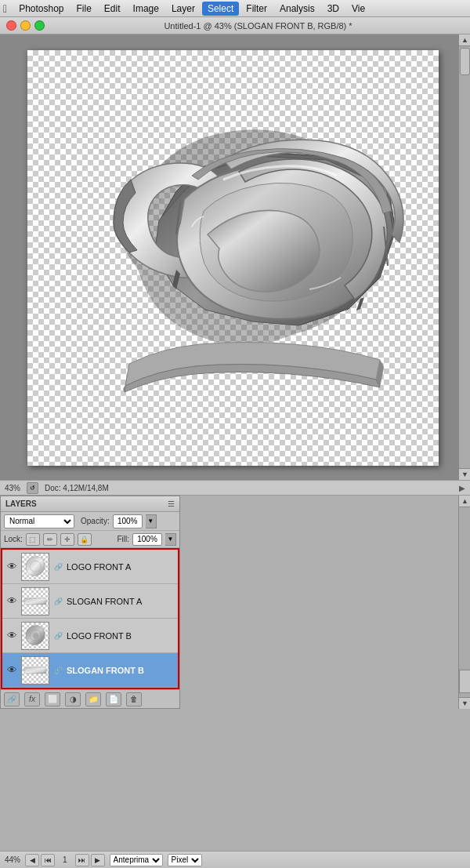  I want to click on menu-view: Vie, so click(359, 9).